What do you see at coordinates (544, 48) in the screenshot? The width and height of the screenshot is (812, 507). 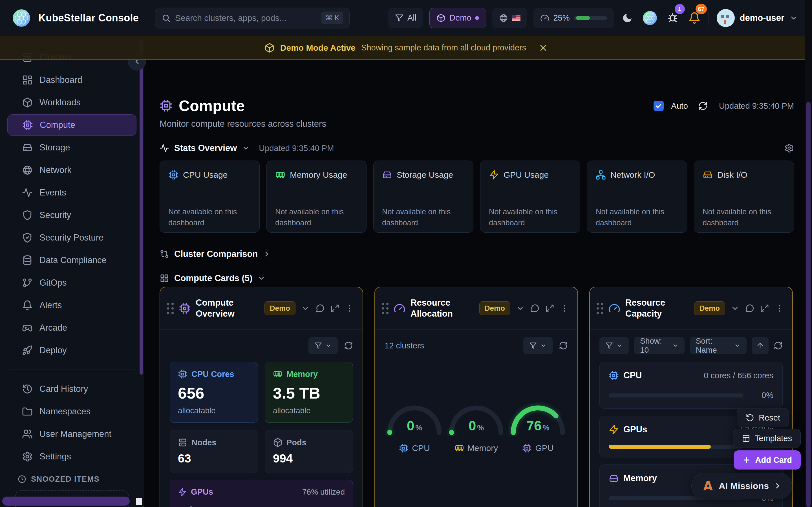 I see `close-icon` at bounding box center [544, 48].